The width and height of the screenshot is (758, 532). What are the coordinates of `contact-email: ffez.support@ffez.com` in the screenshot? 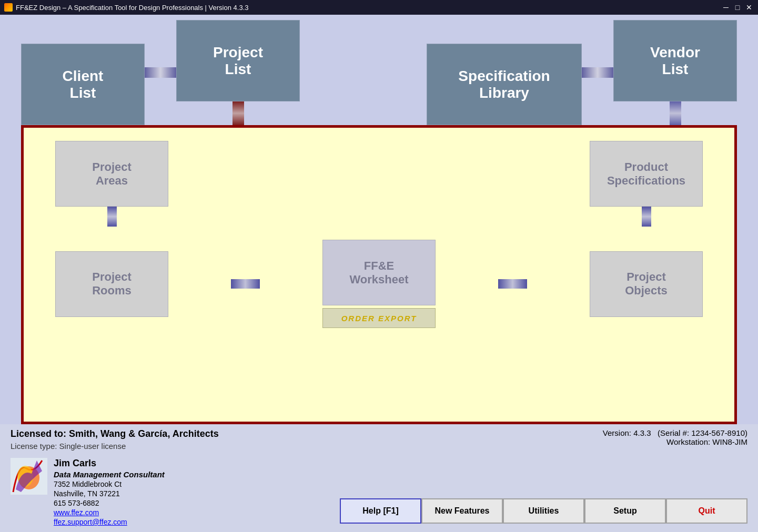 It's located at (109, 522).